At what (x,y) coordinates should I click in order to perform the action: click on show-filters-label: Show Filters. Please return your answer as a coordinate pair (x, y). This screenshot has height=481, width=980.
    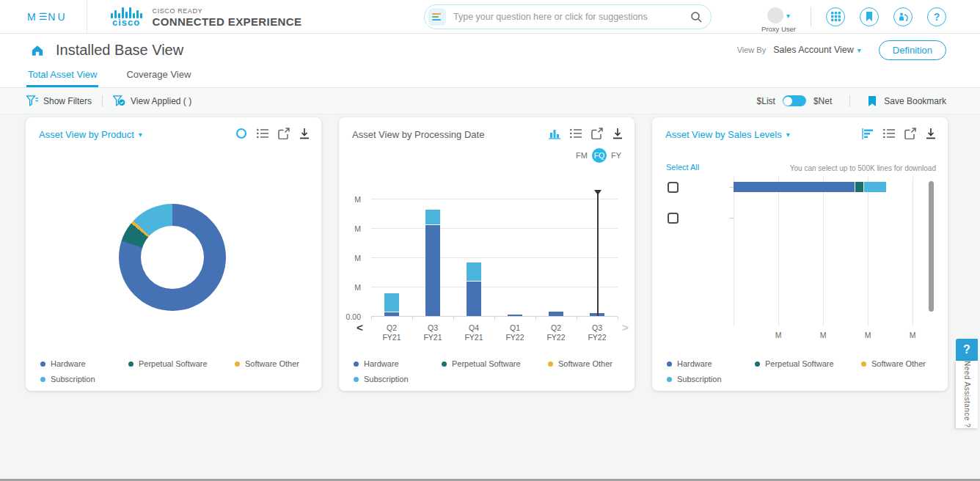
    Looking at the image, I should click on (67, 101).